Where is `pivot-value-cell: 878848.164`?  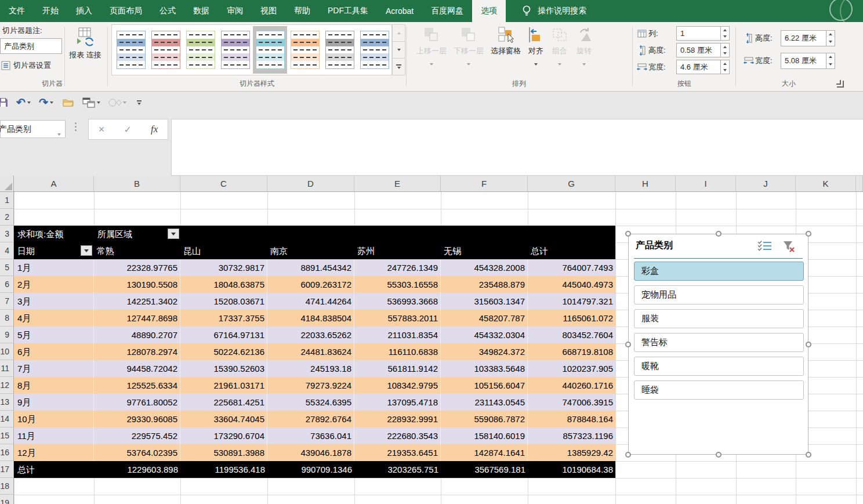
pivot-value-cell: 878848.164 is located at coordinates (572, 419).